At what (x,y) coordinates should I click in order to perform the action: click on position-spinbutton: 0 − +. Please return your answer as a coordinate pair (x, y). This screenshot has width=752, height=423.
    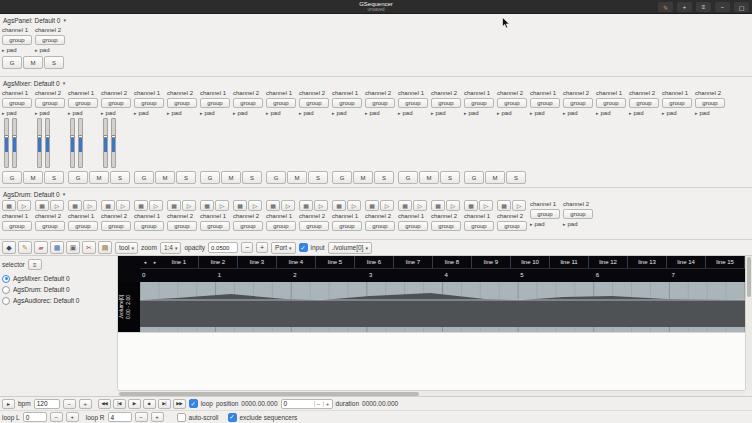
    Looking at the image, I should click on (307, 404).